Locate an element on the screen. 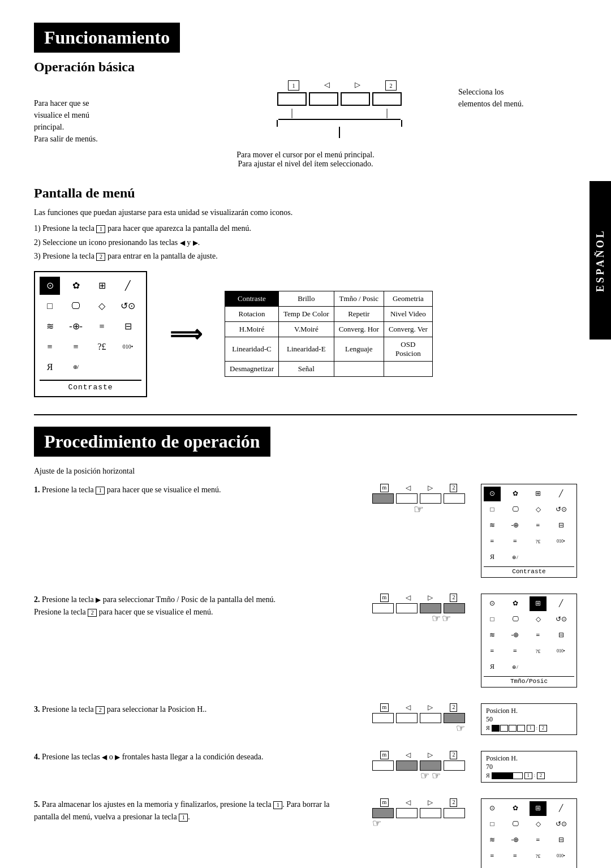 This screenshot has height=868, width=611. s2i-6: 🖵 is located at coordinates (515, 620).